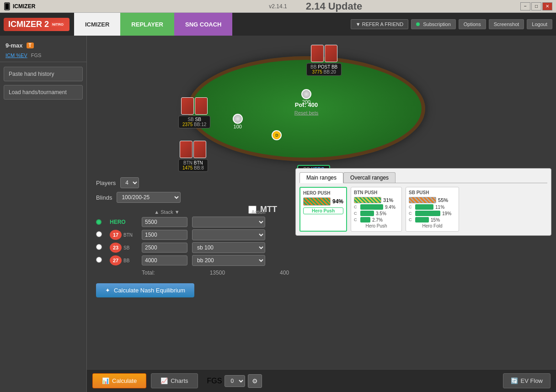  Describe the element at coordinates (210, 260) in the screenshot. I see `player-row-bb: 27 BB bb 200` at that location.